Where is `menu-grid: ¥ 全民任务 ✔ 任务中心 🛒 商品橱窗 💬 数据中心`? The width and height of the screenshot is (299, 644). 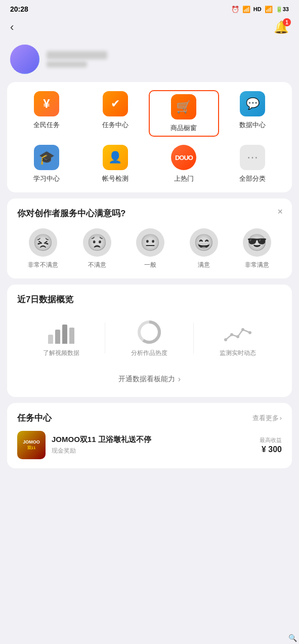
menu-grid: ¥ 全民任务 ✔ 任务中心 🛒 商品橱窗 💬 数据中心 is located at coordinates (150, 137).